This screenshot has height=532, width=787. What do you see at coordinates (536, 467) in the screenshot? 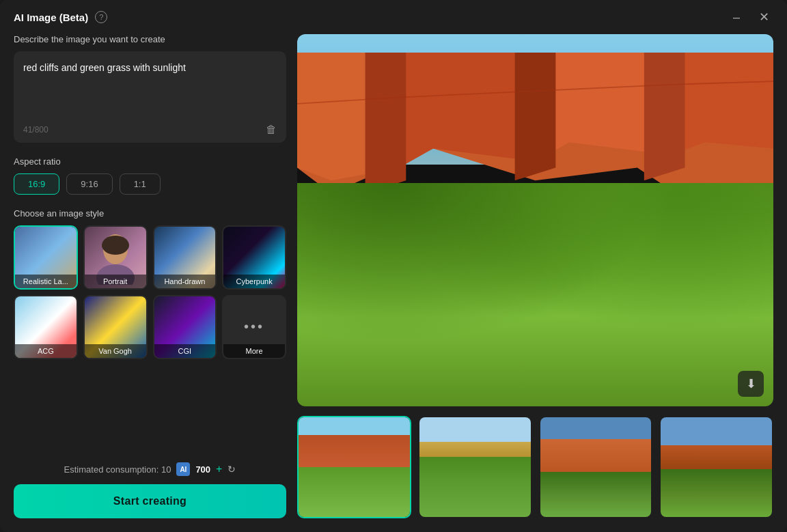
I see `thumbnails-row` at bounding box center [536, 467].